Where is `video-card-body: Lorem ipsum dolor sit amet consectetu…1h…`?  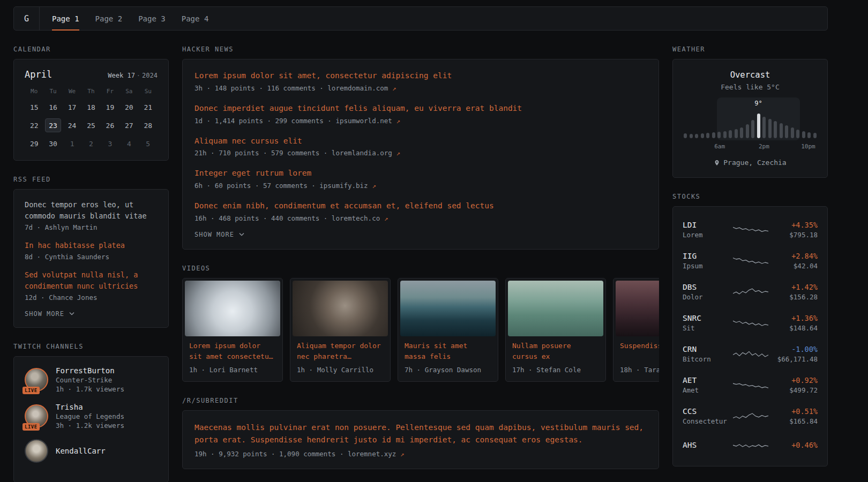 video-card-body: Lorem ipsum dolor sit amet consectetu…1h… is located at coordinates (233, 358).